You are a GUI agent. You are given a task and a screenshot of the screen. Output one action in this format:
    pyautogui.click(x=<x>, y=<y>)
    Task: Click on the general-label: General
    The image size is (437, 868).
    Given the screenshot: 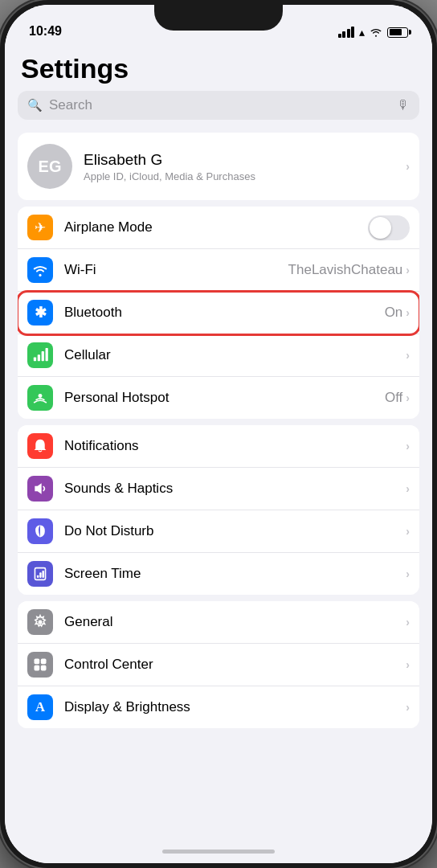 What is the action you would take?
    pyautogui.click(x=235, y=622)
    